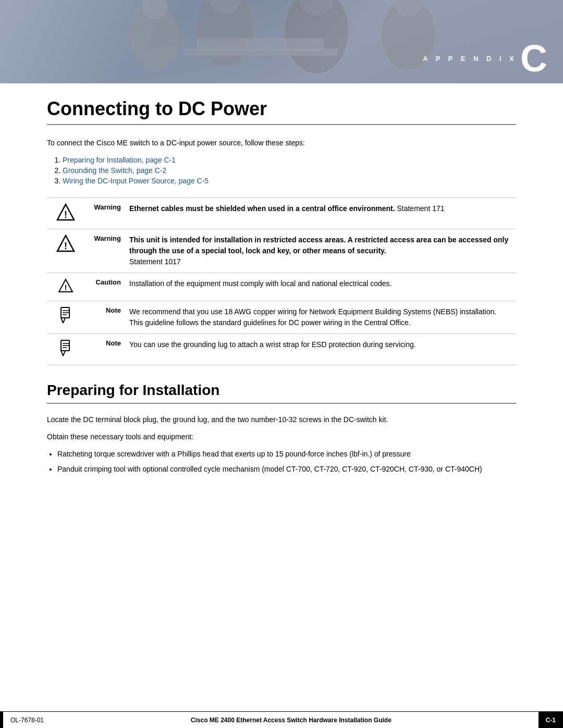 This screenshot has height=728, width=563. Describe the element at coordinates (115, 170) in the screenshot. I see `step-2-link: Grounding the Switch, page C-2` at that location.